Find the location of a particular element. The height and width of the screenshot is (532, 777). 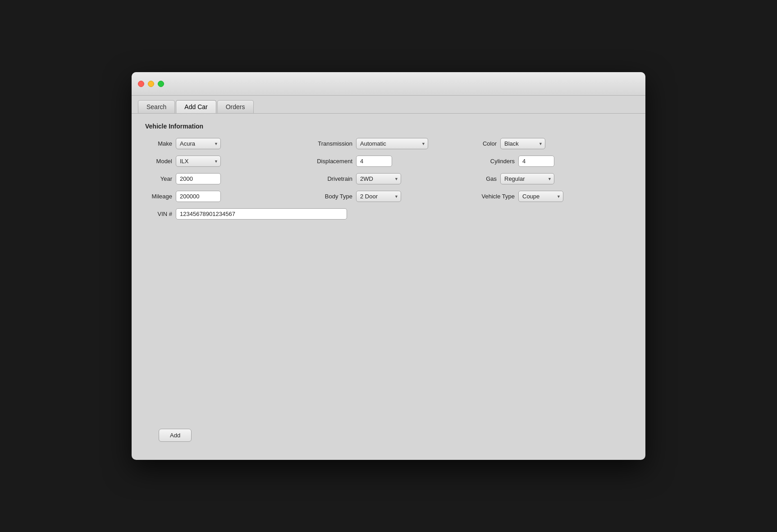

displacement-group: Displacement is located at coordinates (388, 161).